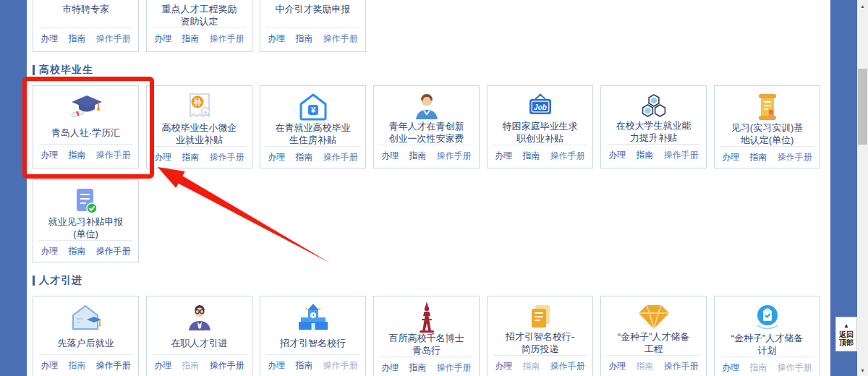  What do you see at coordinates (313, 9) in the screenshot?
I see `card-title: 中介引才奖励申报` at bounding box center [313, 9].